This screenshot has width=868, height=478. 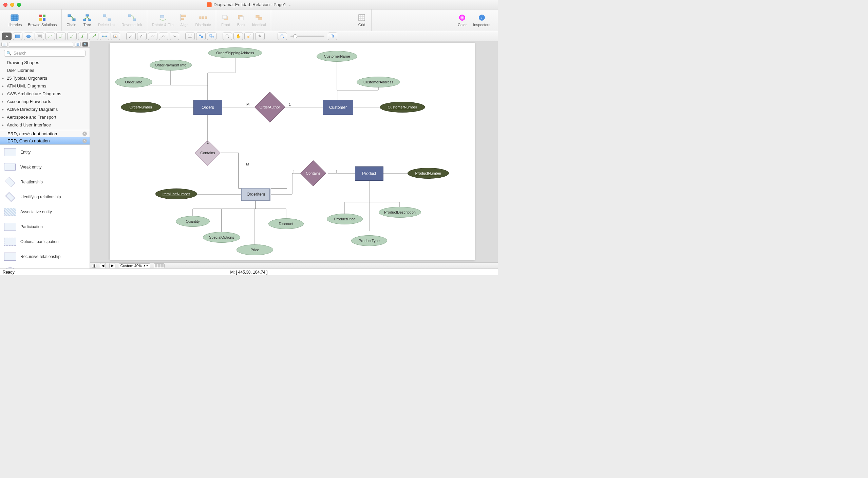 I want to click on search-input: 🔍 Search, so click(x=45, y=53).